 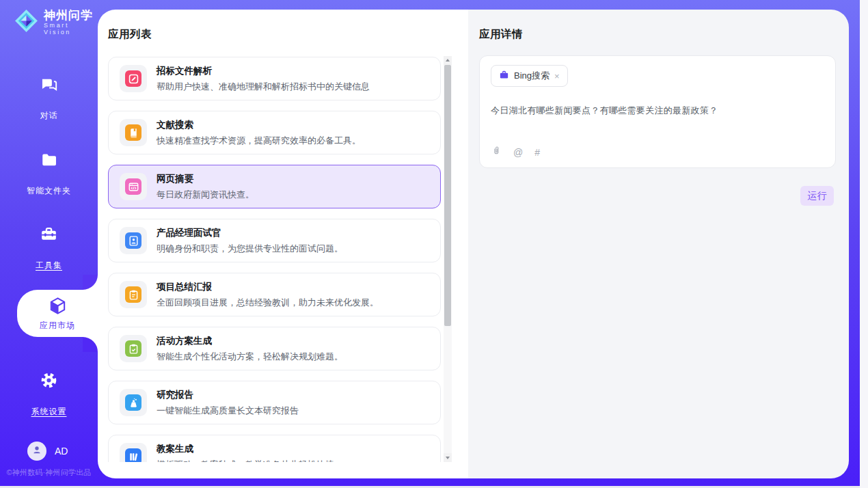 I want to click on app-card-description: 智能生成个性化活动方案，轻松解决规划难题。, so click(x=250, y=357).